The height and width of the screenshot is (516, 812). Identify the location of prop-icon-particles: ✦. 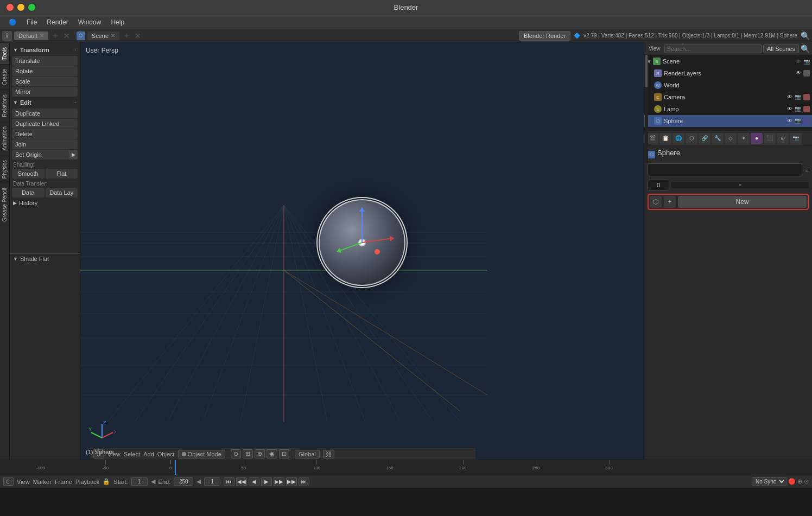
(744, 138).